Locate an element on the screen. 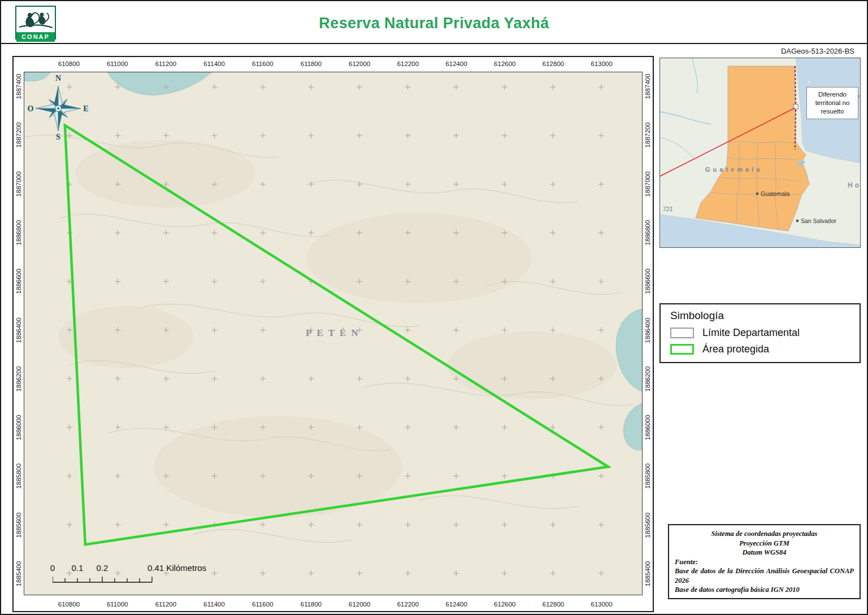 This screenshot has height=615, width=868. axis-right: 1887400188720018870001886800188660018864… is located at coordinates (648, 333).